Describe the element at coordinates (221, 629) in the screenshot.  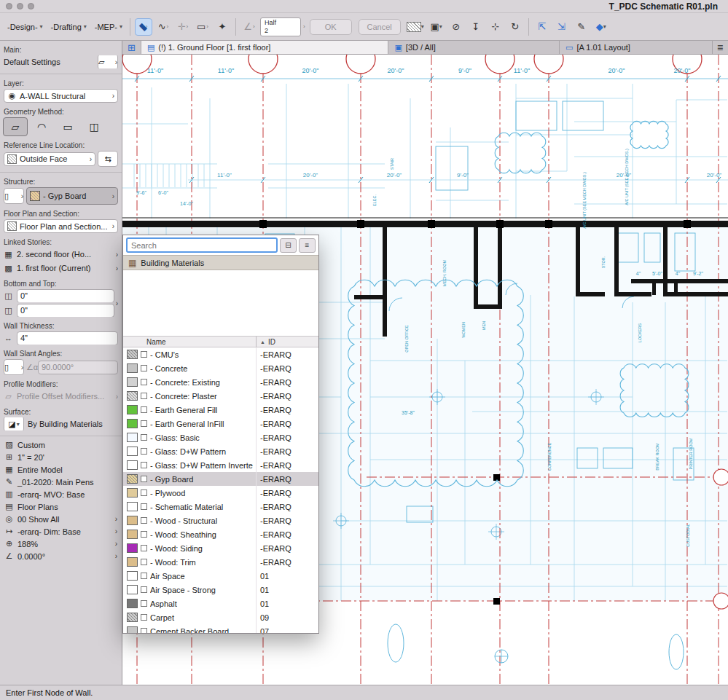
I see `material-row: Cement Backer Board07` at that location.